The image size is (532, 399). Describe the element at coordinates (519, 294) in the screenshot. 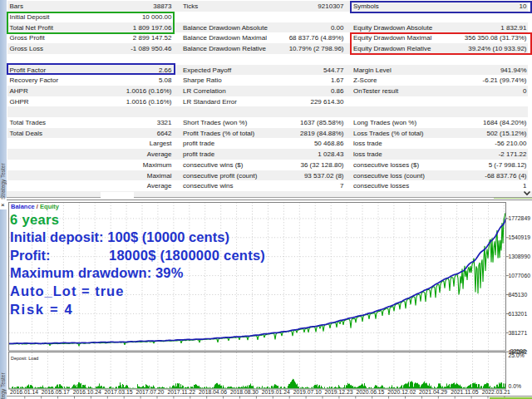

I see `svg-text: 845130` at that location.